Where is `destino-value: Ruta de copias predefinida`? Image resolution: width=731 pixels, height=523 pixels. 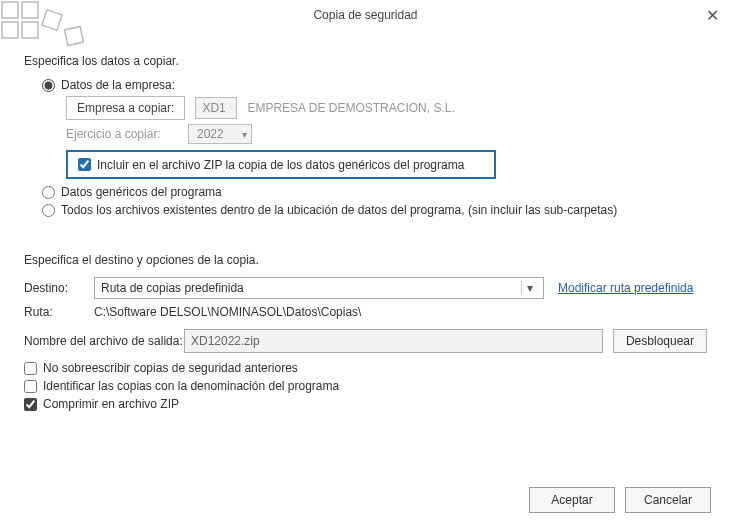
destino-value: Ruta de copias predefinida is located at coordinates (172, 288).